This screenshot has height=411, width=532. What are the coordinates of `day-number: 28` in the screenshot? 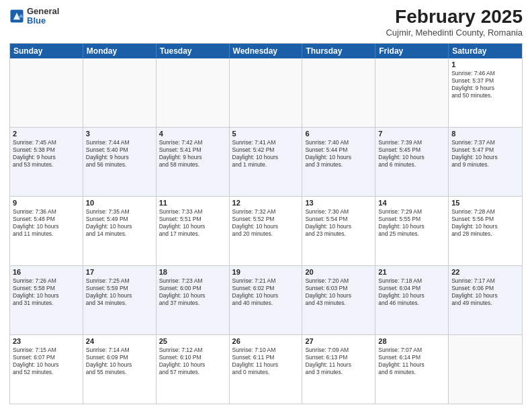 It's located at (412, 341).